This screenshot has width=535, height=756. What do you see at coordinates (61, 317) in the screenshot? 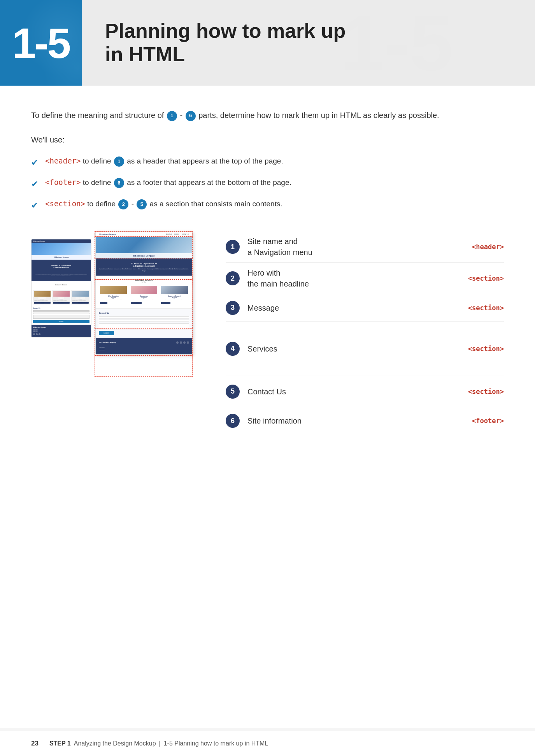
I see `mk-contact-textarea` at bounding box center [61, 317].